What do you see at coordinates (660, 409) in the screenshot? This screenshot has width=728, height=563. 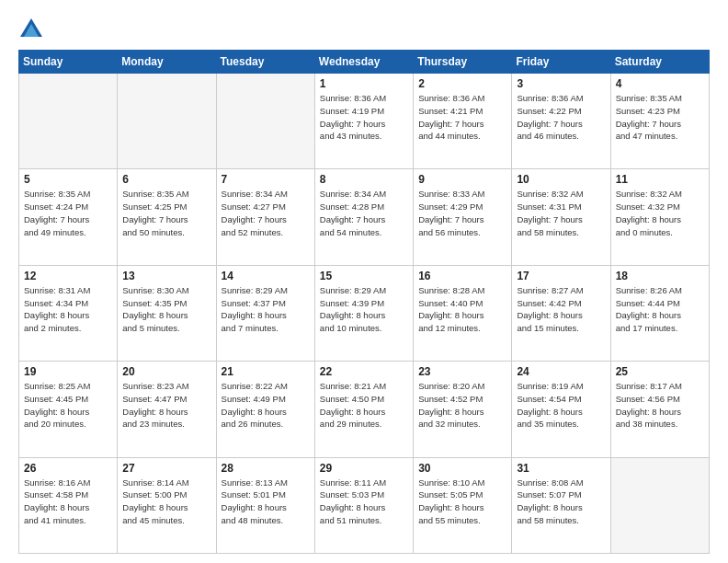 I see `day-cell: 25Sunrise: 8:17 AM Sunset: 4:56 PM Dayli…` at bounding box center [660, 409].